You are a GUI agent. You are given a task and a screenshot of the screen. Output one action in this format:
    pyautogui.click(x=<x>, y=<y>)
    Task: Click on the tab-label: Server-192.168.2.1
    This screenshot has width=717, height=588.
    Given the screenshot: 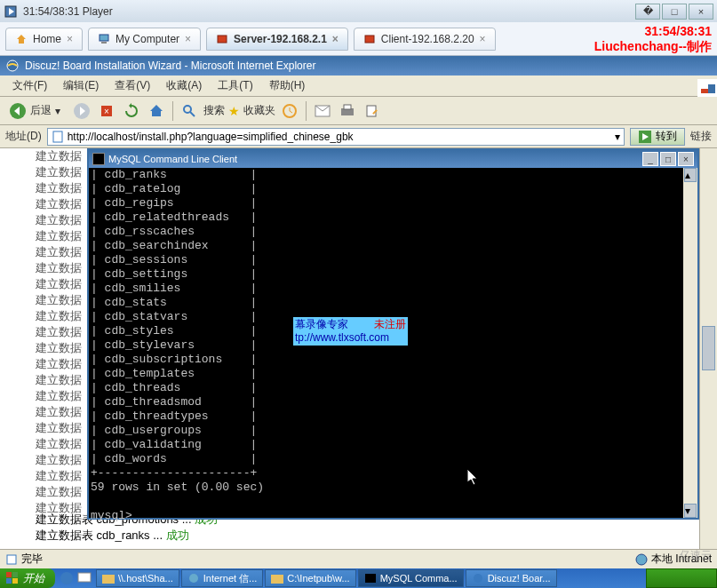 What is the action you would take?
    pyautogui.click(x=281, y=39)
    